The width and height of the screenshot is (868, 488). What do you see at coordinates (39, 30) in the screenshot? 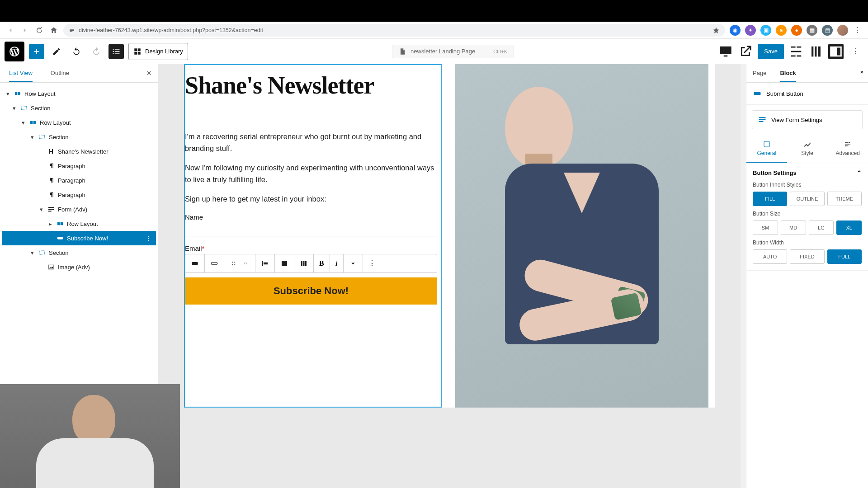
I see `reload-icon` at bounding box center [39, 30].